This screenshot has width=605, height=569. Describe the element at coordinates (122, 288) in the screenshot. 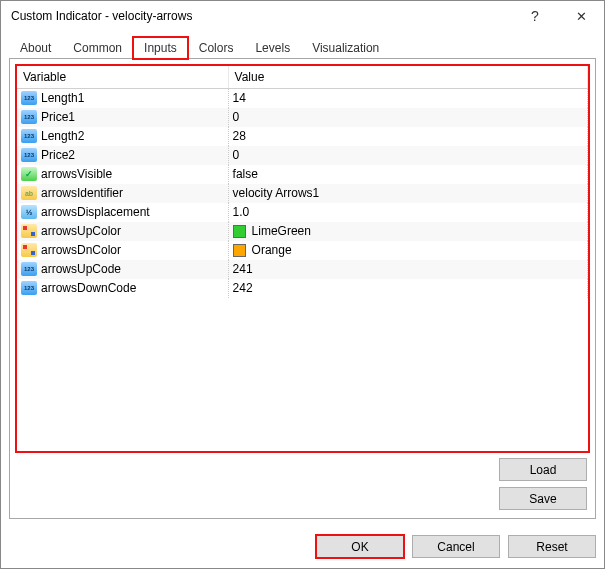

I see `variable-cell: arrowsDownCode` at that location.